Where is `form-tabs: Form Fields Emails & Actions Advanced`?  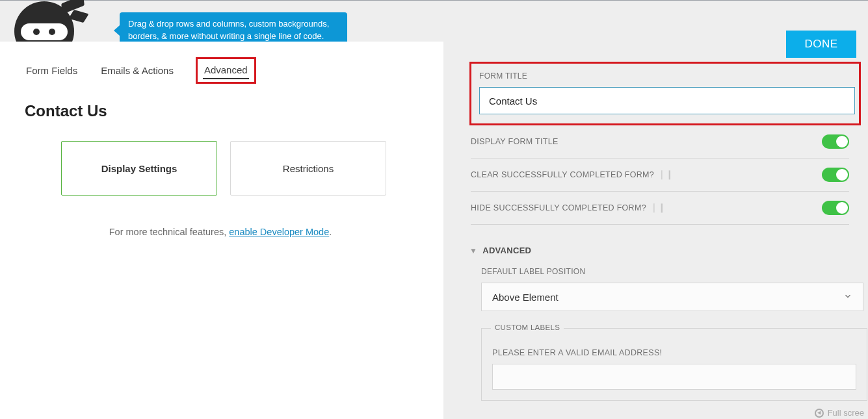 form-tabs: Form Fields Emails & Actions Advanced is located at coordinates (222, 70).